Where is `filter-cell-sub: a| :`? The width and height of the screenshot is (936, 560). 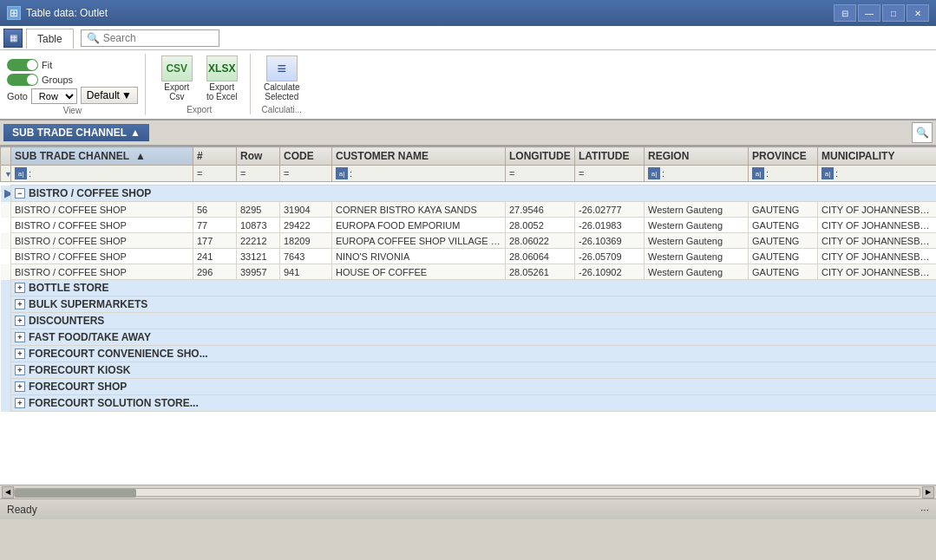
filter-cell-sub: a| : is located at coordinates (102, 173).